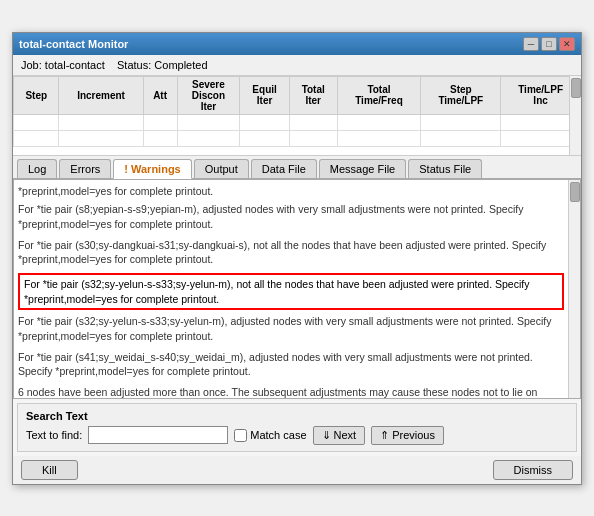 The width and height of the screenshot is (594, 516). What do you see at coordinates (101, 95) in the screenshot?
I see `col-increment: Increment` at bounding box center [101, 95].